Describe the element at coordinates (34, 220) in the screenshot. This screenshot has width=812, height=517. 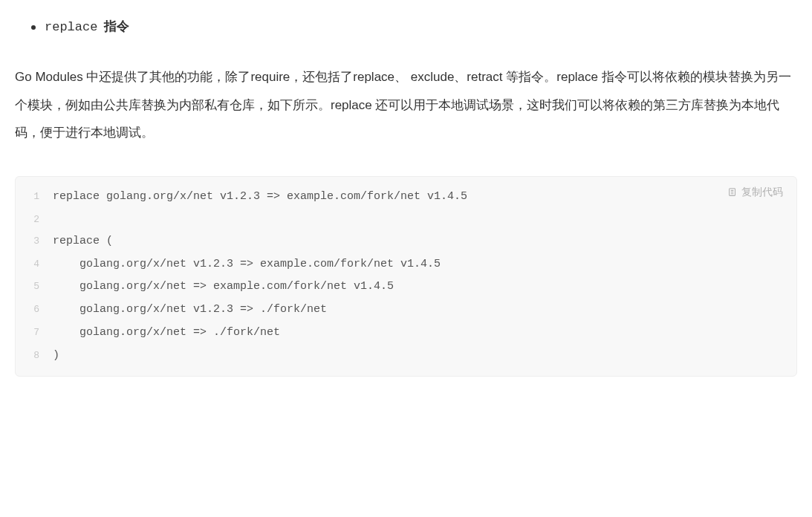
I see `line-number: 2` at that location.